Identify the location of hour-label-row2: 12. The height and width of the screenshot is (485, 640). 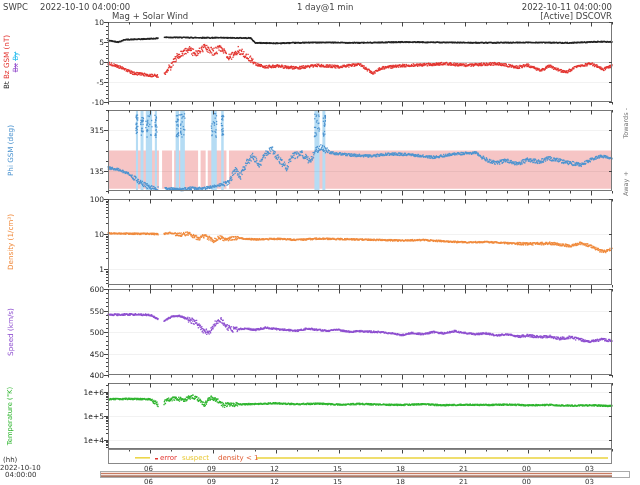
(274, 482).